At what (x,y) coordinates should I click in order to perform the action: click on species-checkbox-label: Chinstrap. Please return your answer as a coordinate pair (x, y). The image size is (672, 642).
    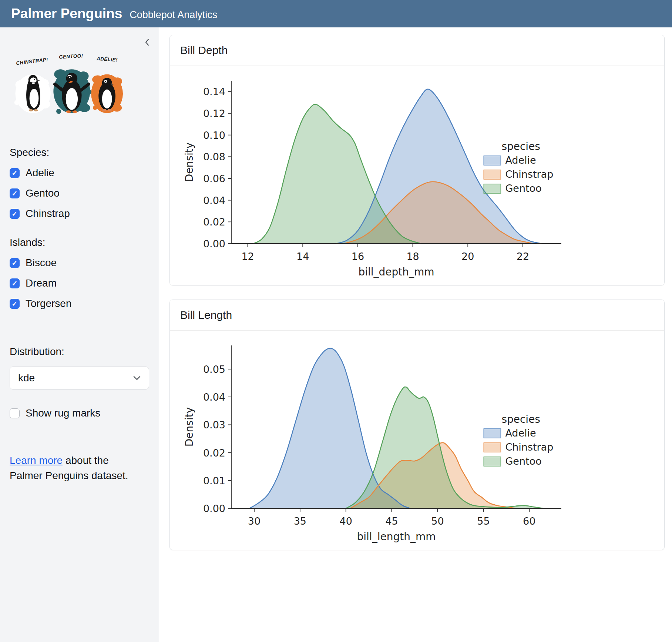
    Looking at the image, I should click on (48, 214).